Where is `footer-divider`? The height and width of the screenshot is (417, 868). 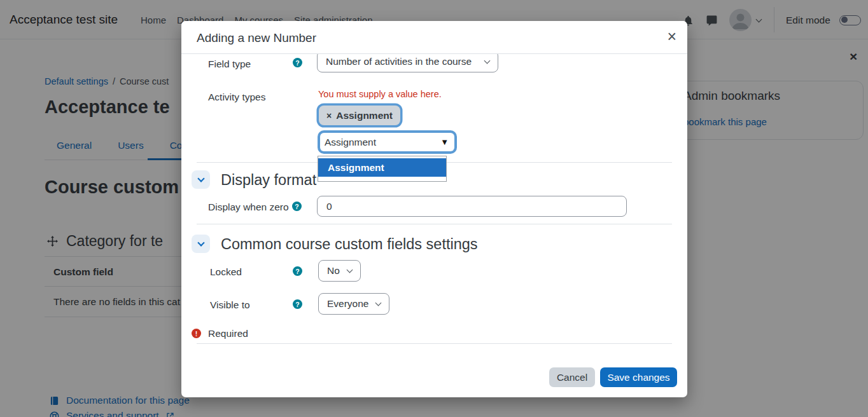 footer-divider is located at coordinates (434, 343).